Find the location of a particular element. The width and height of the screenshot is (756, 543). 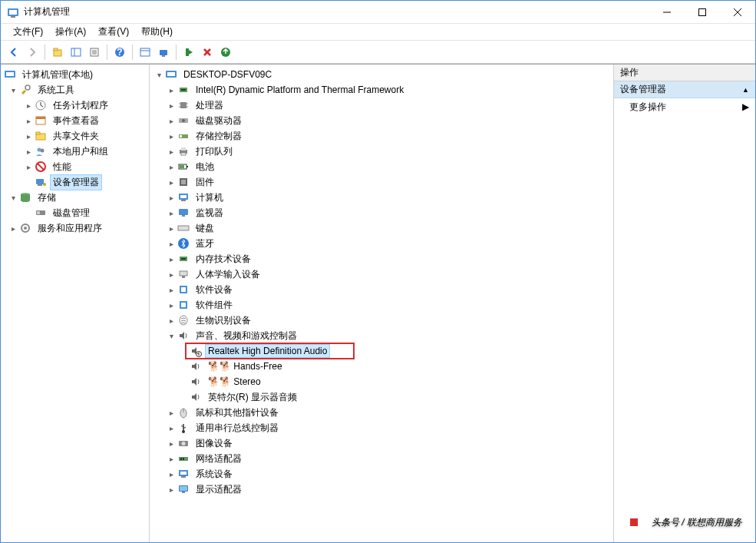

device-mice: ▸鼠标和其他指针设备 is located at coordinates (381, 412).